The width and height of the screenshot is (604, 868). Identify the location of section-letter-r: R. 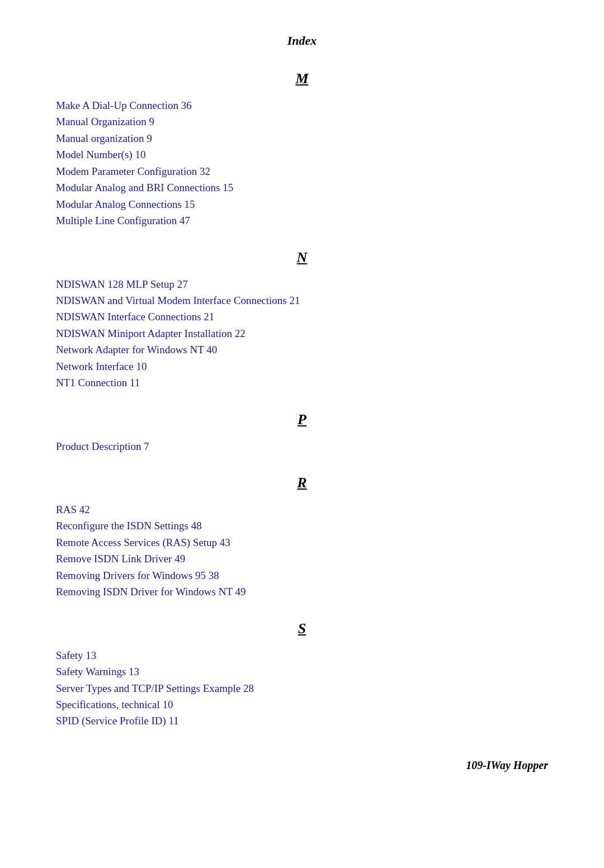
(302, 483).